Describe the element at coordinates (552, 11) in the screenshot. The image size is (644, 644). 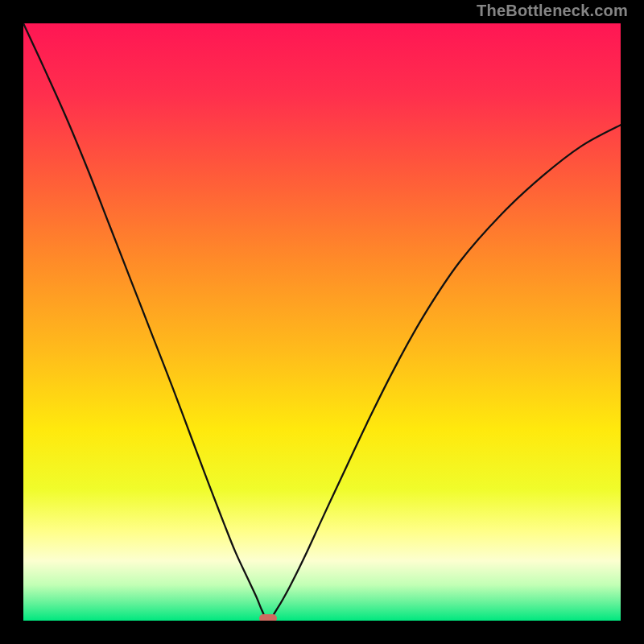
I see `watermark-text: TheBottleneck.com` at that location.